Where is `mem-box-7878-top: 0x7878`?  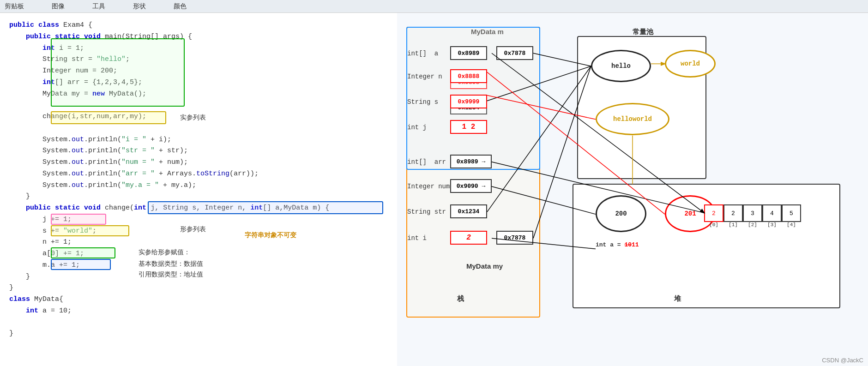 mem-box-7878-top: 0x7878 is located at coordinates (515, 53).